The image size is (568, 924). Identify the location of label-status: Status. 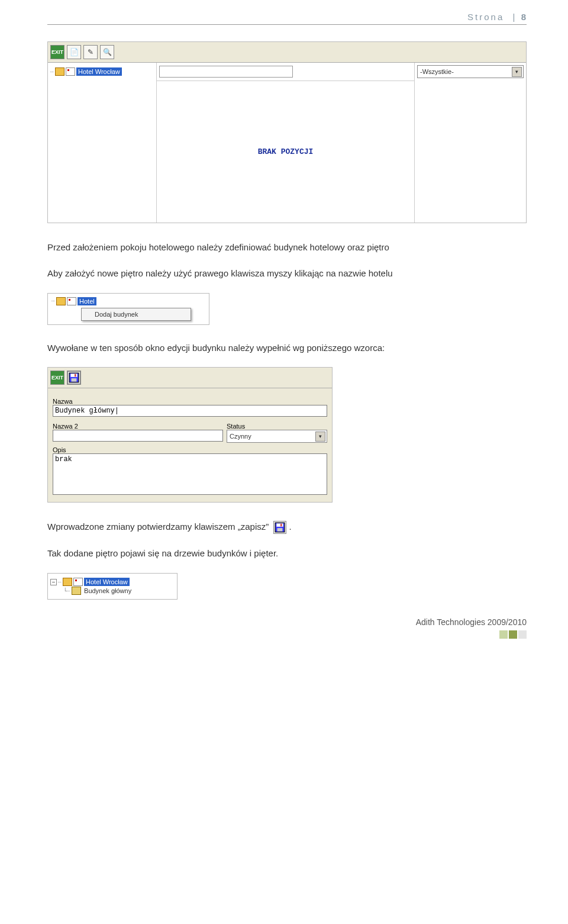
(277, 426).